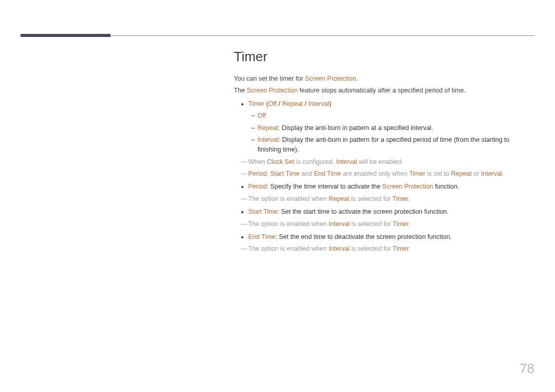  I want to click on note-starttime: The option is enabled when Interval is s…, so click(384, 224).